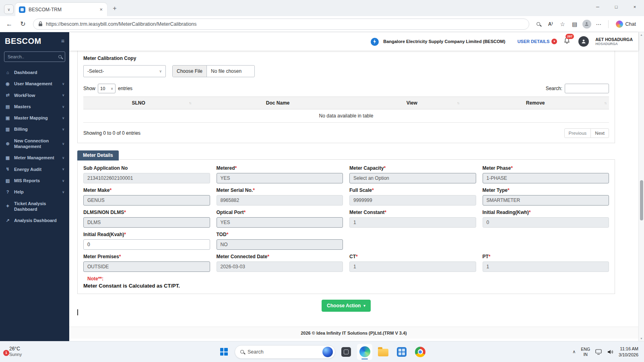 This screenshot has width=644, height=362. I want to click on temperature: 26°C, so click(15, 349).